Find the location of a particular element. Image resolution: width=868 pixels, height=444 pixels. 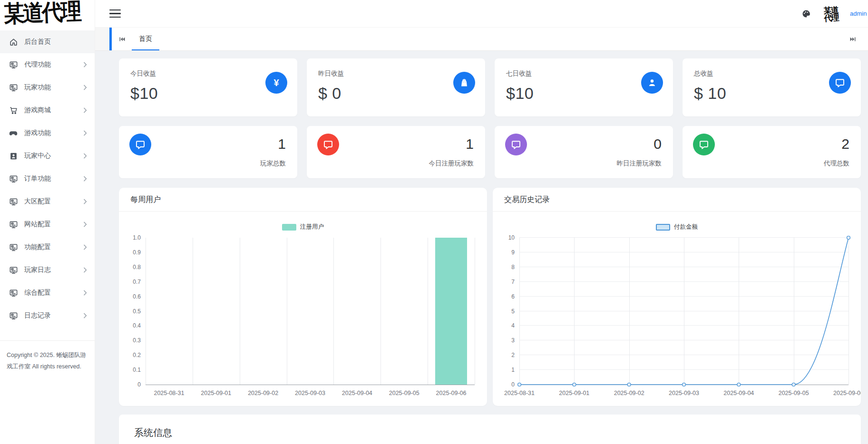

sidebar-item-8: 网站配置 is located at coordinates (48, 224).